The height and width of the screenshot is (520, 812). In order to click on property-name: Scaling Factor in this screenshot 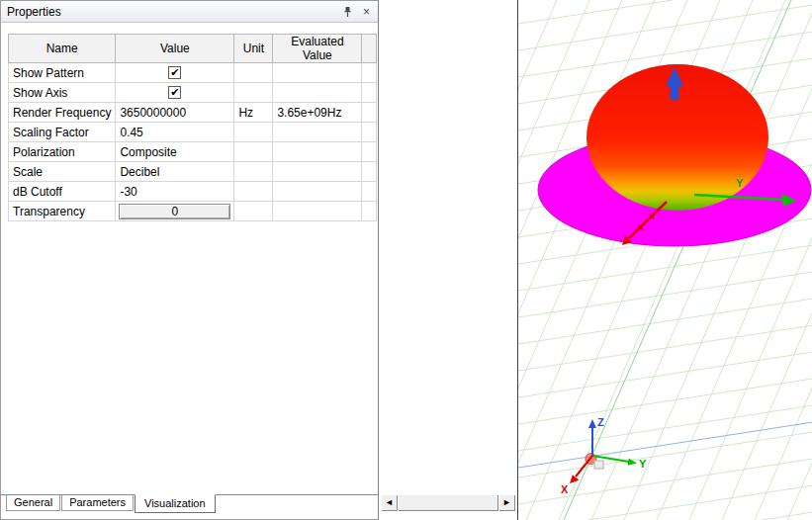, I will do `click(62, 132)`.